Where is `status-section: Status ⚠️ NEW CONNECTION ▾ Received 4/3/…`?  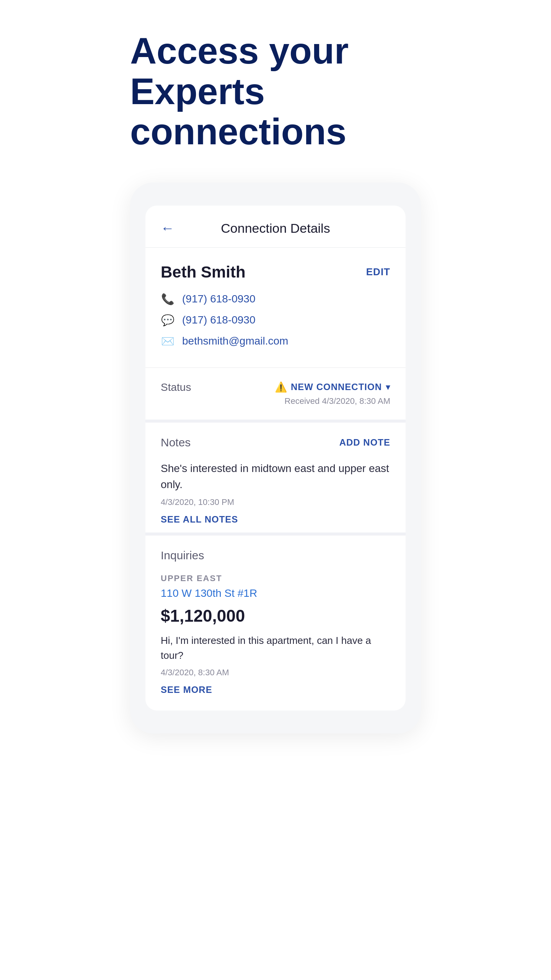
status-section: Status ⚠️ NEW CONNECTION ▾ Received 4/3/… is located at coordinates (276, 395).